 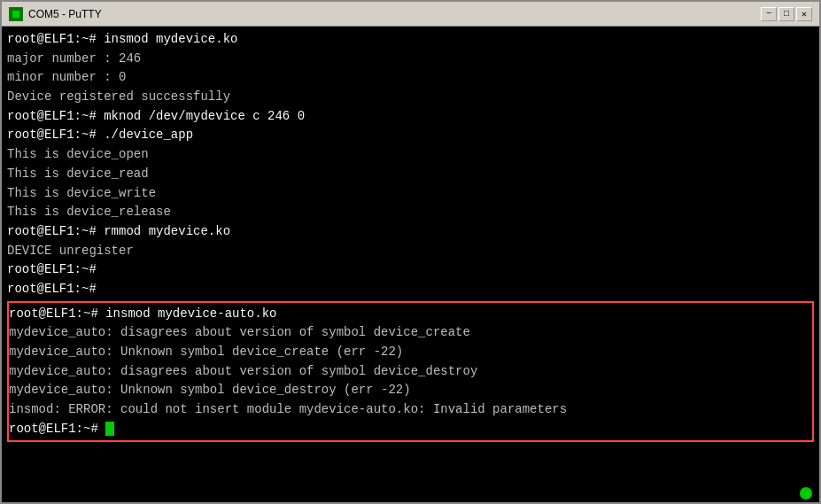 I want to click on maximize-button: □, so click(x=786, y=14).